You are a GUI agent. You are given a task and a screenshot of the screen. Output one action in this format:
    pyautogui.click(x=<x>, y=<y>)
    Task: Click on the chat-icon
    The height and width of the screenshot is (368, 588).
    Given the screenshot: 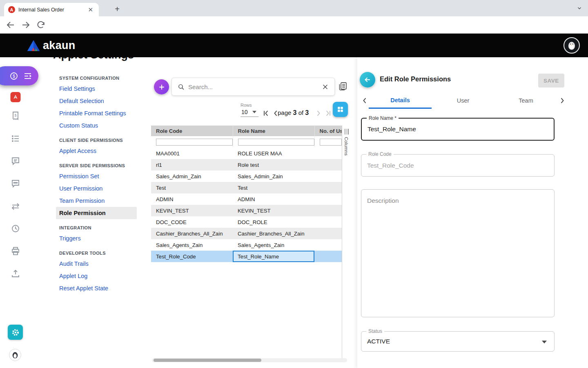 What is the action you would take?
    pyautogui.click(x=16, y=161)
    